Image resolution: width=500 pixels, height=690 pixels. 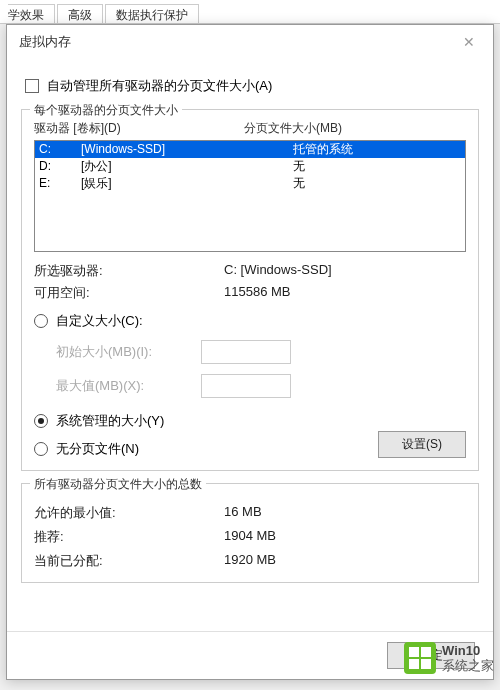 I want to click on tab-visual-effects: 学效果, so click(x=32, y=14).